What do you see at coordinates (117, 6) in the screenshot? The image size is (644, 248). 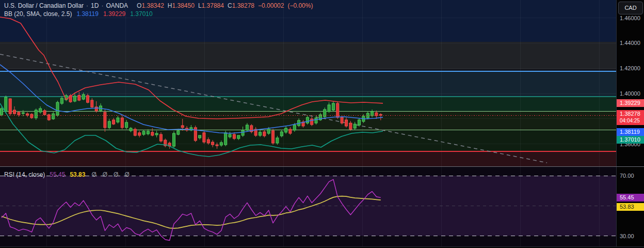 I see `exchange-label: OANDA` at bounding box center [117, 6].